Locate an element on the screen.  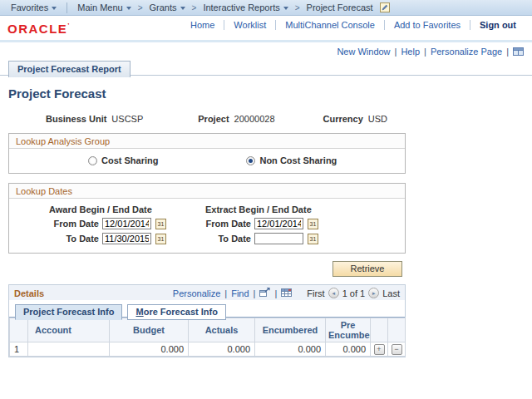
award-to-date-input is located at coordinates (126, 239).